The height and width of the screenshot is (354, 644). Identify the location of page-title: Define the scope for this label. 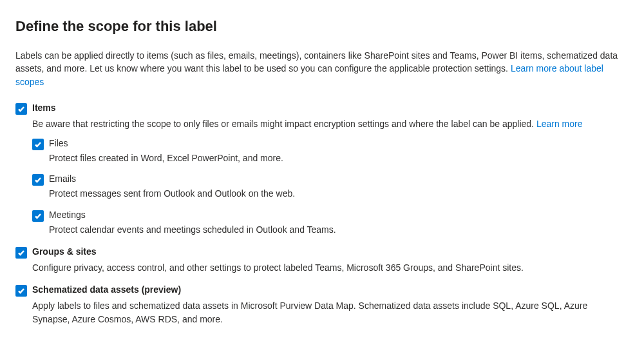
(322, 26).